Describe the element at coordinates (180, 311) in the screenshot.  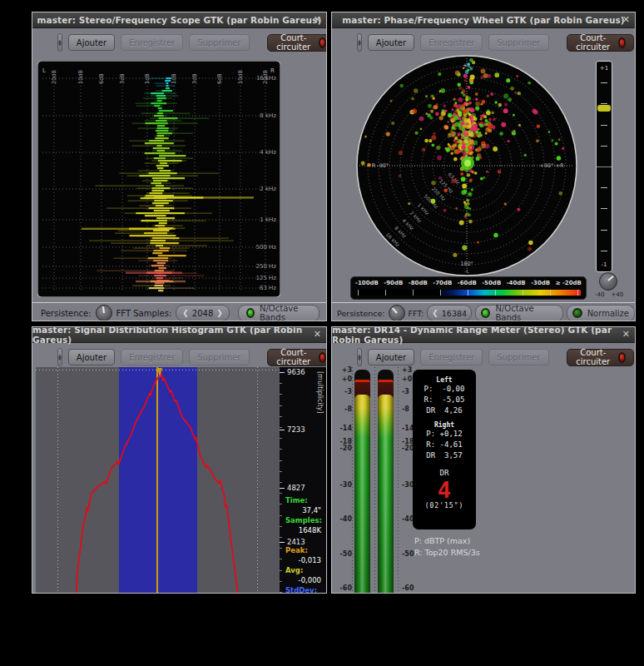
I see `scope-footer: Persistence: FFT Samples: ❮ 2048 ❯ N/Oct…` at that location.